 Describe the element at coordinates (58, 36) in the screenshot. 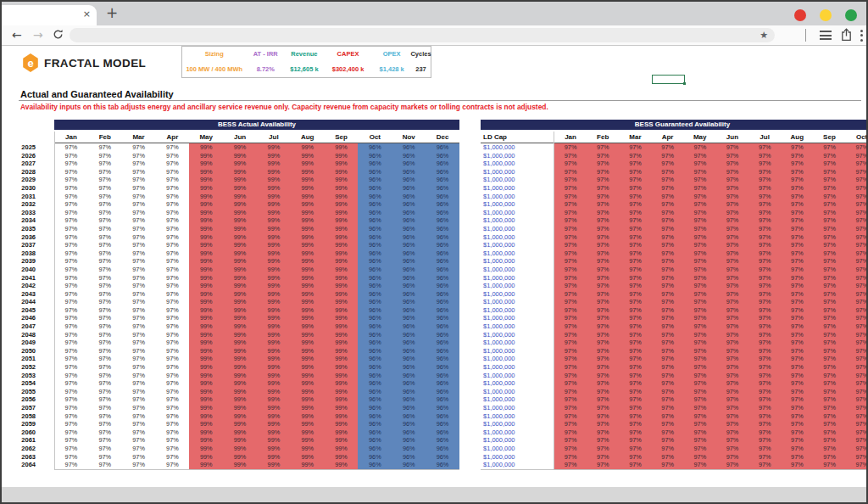

I see `reload-icon` at that location.